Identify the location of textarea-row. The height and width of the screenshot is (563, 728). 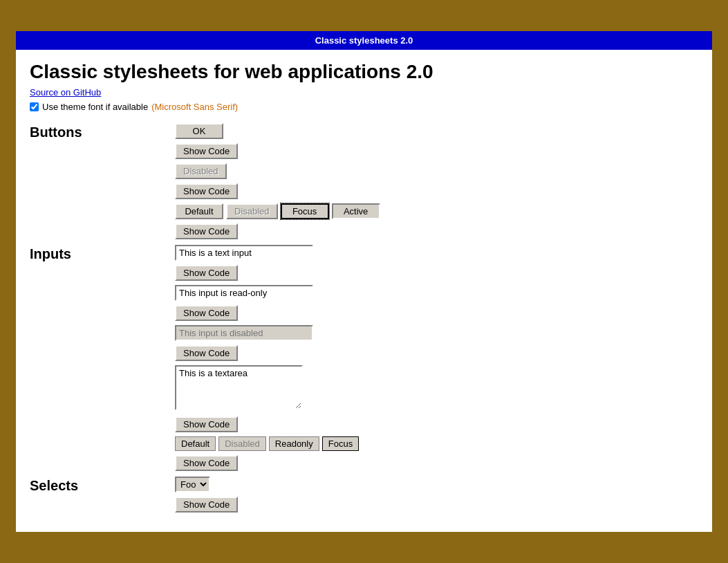
(437, 389).